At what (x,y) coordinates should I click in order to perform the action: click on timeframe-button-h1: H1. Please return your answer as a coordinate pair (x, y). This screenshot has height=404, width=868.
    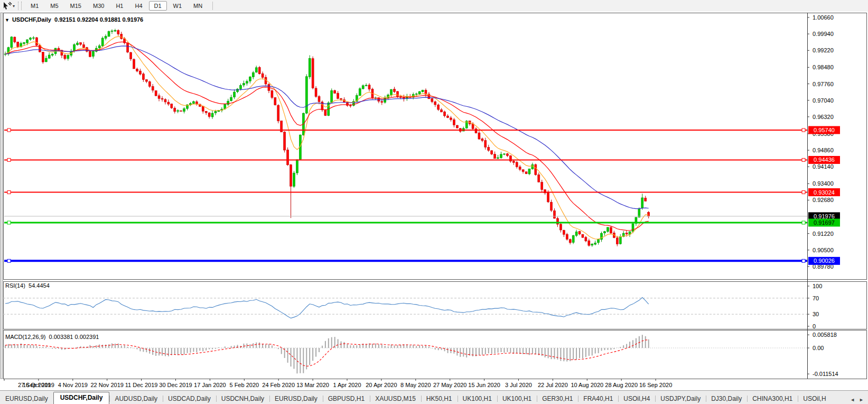
    Looking at the image, I should click on (119, 6).